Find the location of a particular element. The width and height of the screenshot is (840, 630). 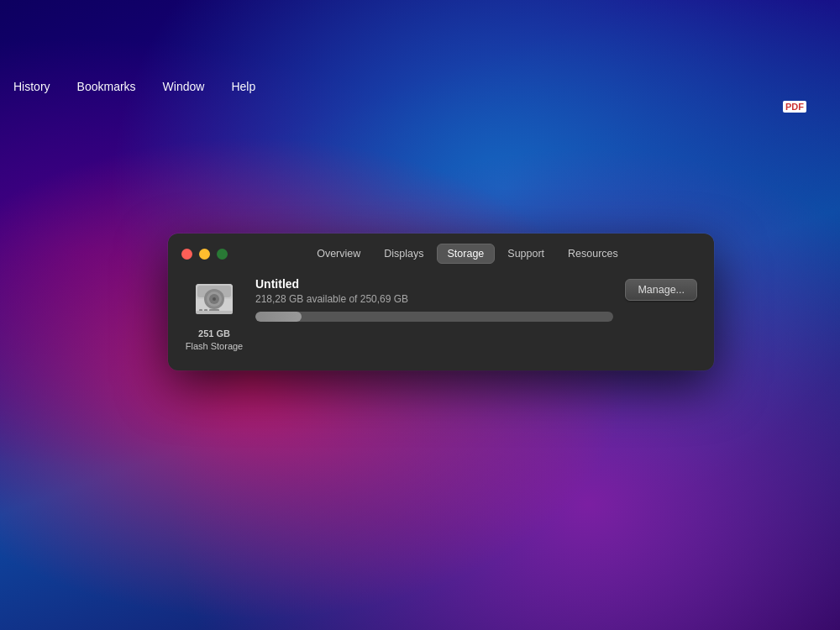

maximize-button is located at coordinates (222, 254).